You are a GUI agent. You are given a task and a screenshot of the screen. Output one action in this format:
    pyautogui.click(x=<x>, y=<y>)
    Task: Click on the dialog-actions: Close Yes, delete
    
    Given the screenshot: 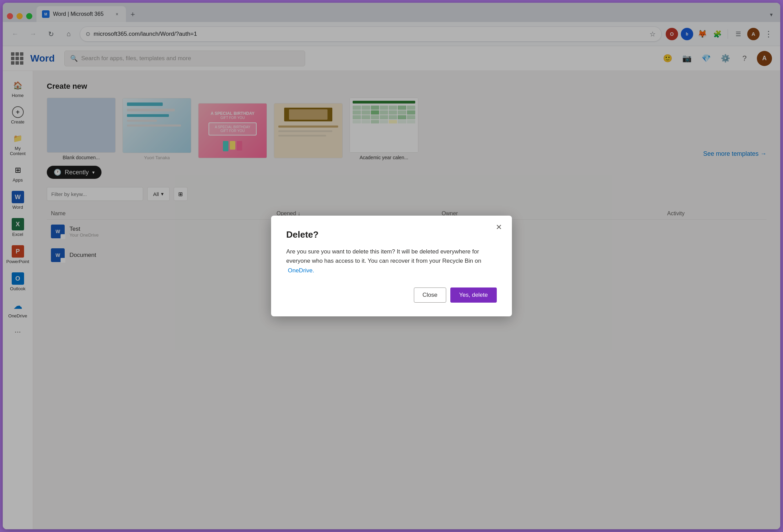 What is the action you would take?
    pyautogui.click(x=392, y=295)
    